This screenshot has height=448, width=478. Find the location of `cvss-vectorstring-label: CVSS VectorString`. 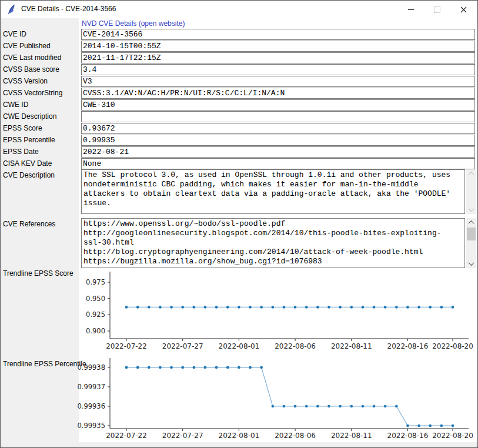

cvss-vectorstring-label: CVSS VectorString is located at coordinates (33, 93).